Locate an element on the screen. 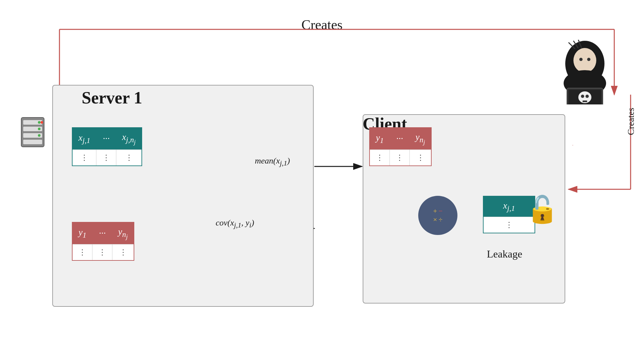 This screenshot has width=644, height=343. teal-server-dot2: ⋮ is located at coordinates (106, 158).